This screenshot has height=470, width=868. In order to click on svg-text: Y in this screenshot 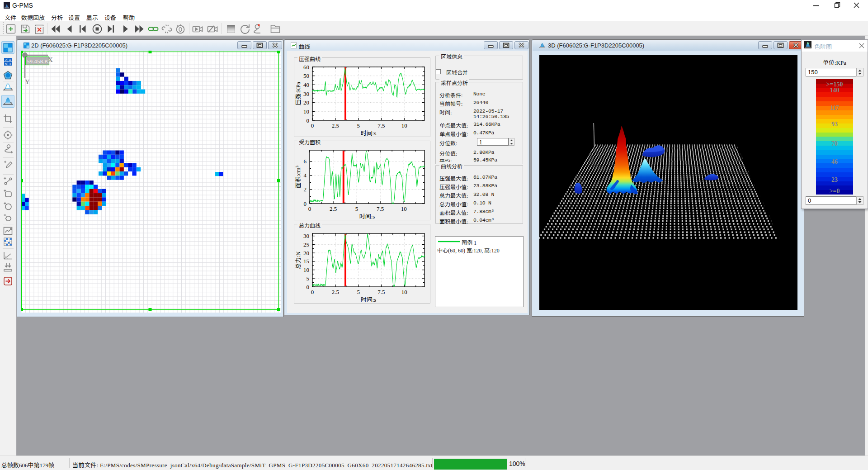, I will do `click(27, 82)`.